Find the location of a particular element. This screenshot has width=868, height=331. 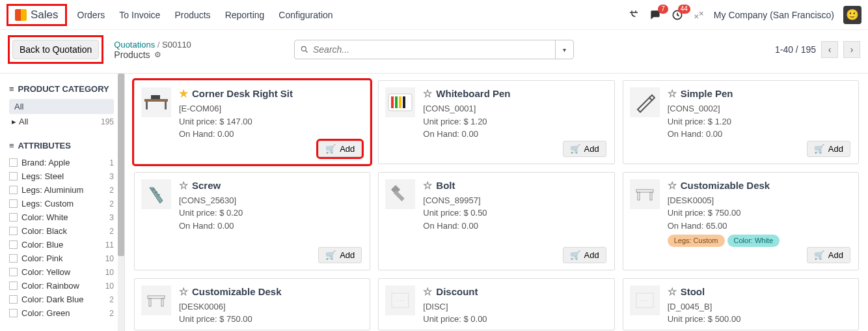

product-name: Stool is located at coordinates (693, 292).